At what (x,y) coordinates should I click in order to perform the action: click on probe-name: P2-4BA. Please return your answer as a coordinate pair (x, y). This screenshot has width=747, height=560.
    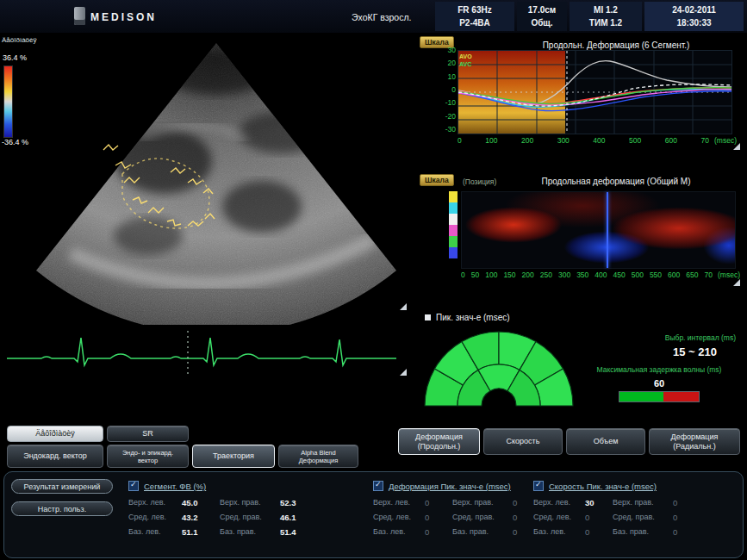
    Looking at the image, I should click on (475, 22).